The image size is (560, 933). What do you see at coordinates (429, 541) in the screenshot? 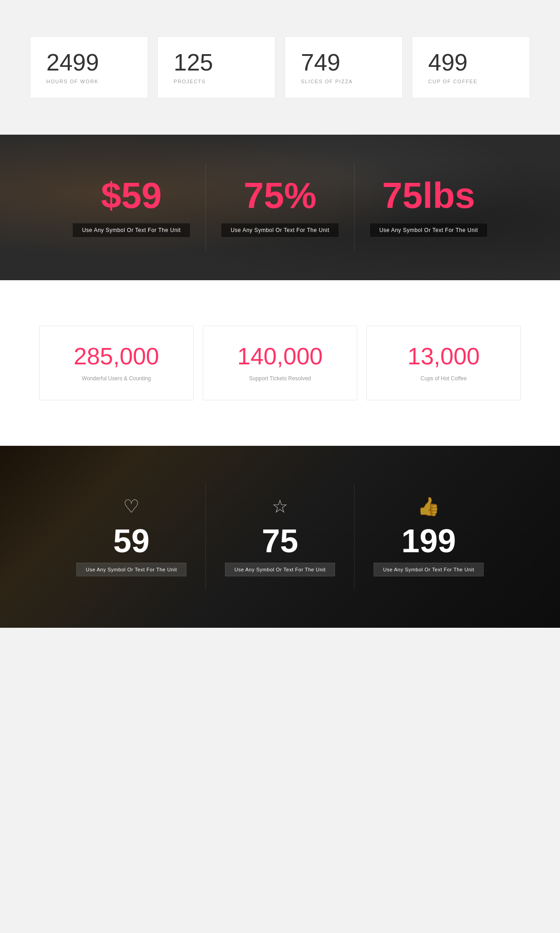
I see `icon-number: 199` at bounding box center [429, 541].